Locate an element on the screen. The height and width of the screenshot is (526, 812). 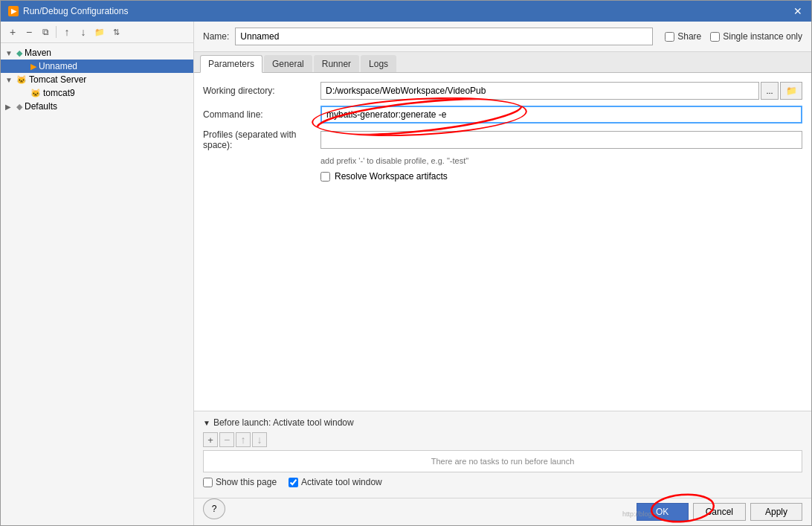
working-dir-input is located at coordinates (540, 91).